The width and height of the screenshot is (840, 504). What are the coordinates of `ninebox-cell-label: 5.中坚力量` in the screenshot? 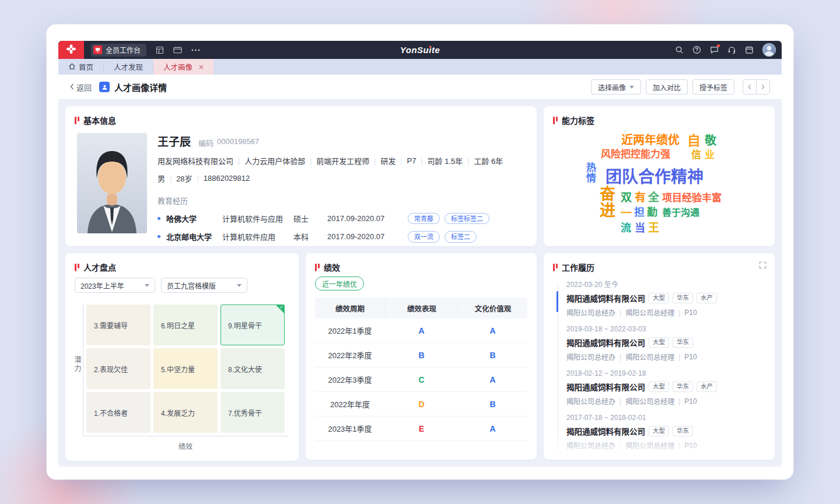 It's located at (178, 369).